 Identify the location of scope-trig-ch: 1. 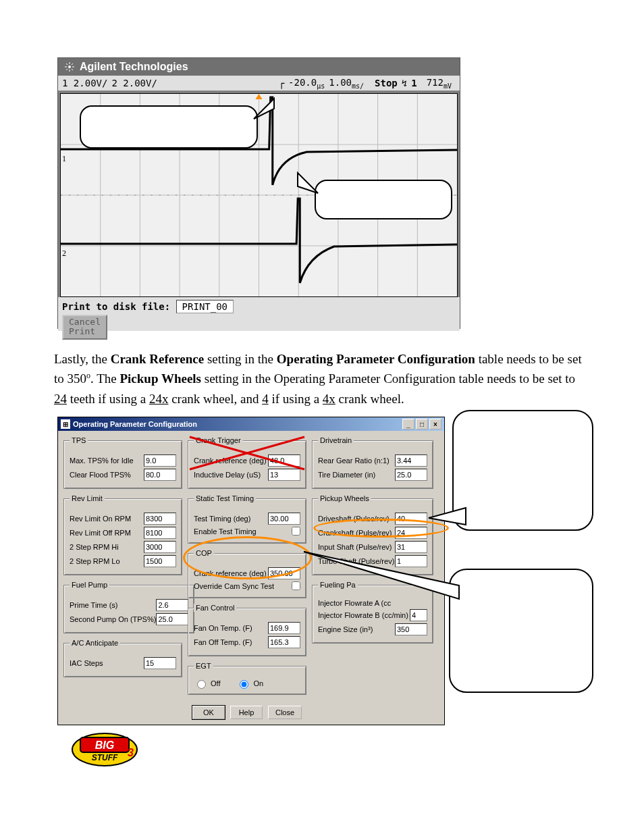
(414, 83).